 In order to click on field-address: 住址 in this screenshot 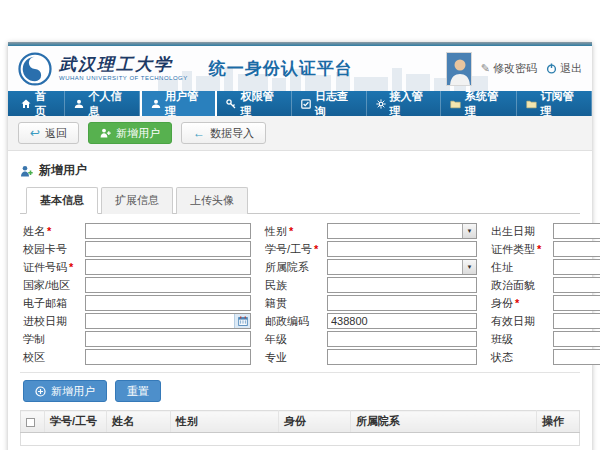, I will do `click(546, 267)`.